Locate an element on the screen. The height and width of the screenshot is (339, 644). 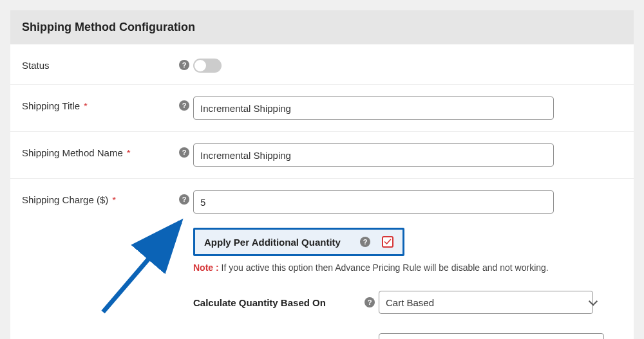
row-shipping-title: Shipping Title* ? is located at coordinates (322, 108).